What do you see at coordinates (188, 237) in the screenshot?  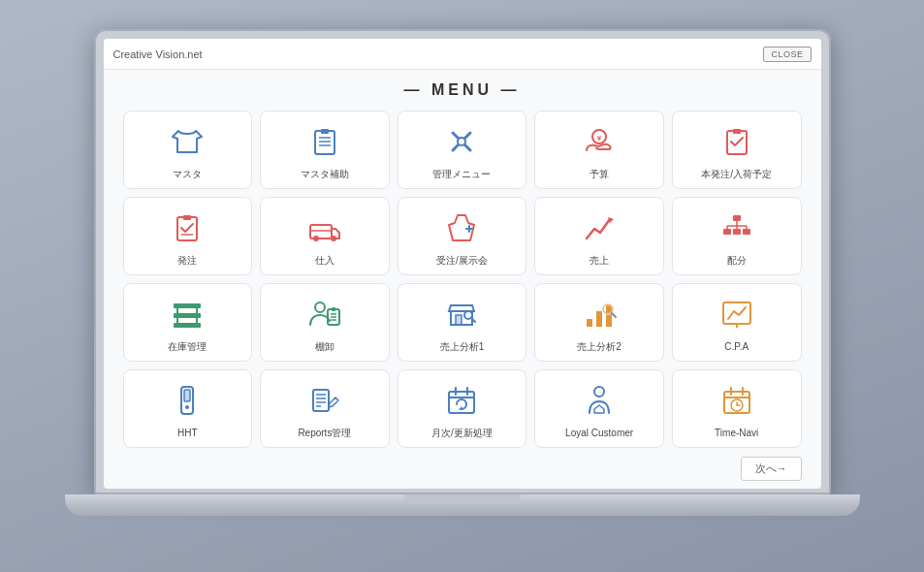 I see `menu-item-order: 発注` at bounding box center [188, 237].